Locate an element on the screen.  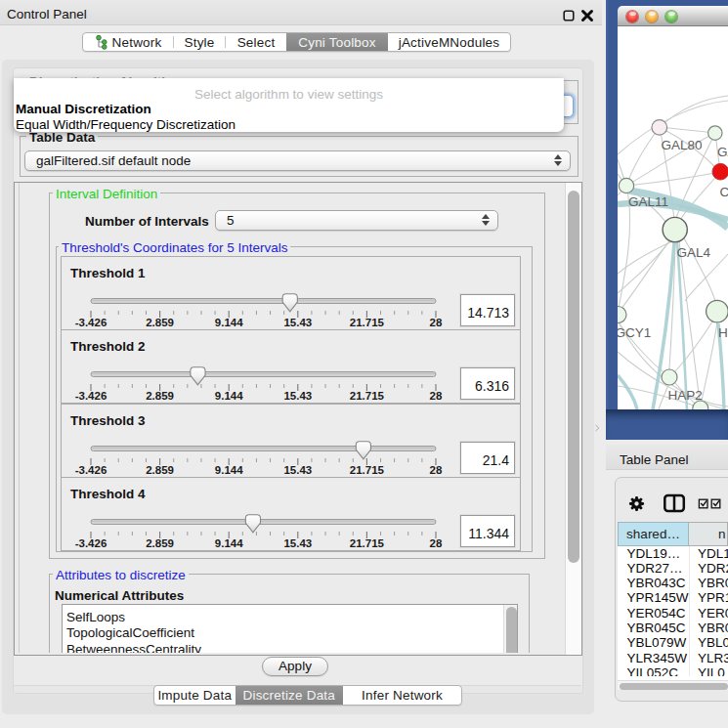
svg-text: GAL4 is located at coordinates (694, 252).